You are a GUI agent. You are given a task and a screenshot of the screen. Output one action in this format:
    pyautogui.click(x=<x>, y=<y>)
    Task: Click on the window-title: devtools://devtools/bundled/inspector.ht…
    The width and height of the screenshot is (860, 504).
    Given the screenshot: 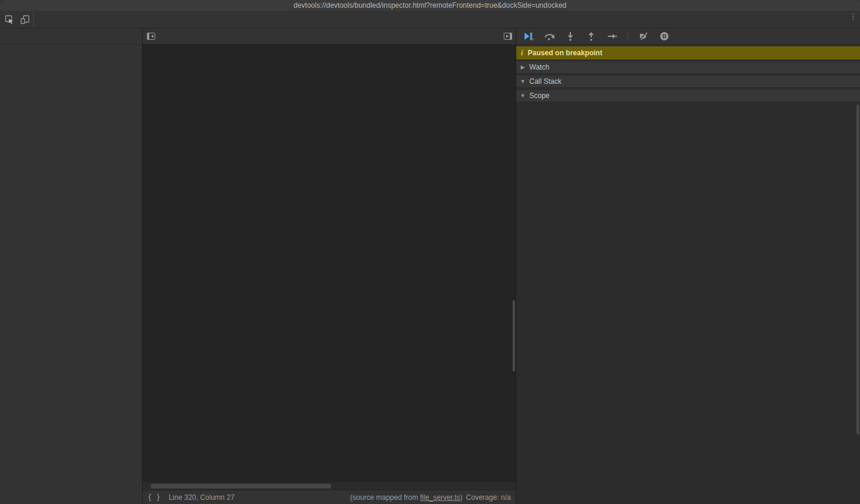 What is the action you would take?
    pyautogui.click(x=430, y=5)
    